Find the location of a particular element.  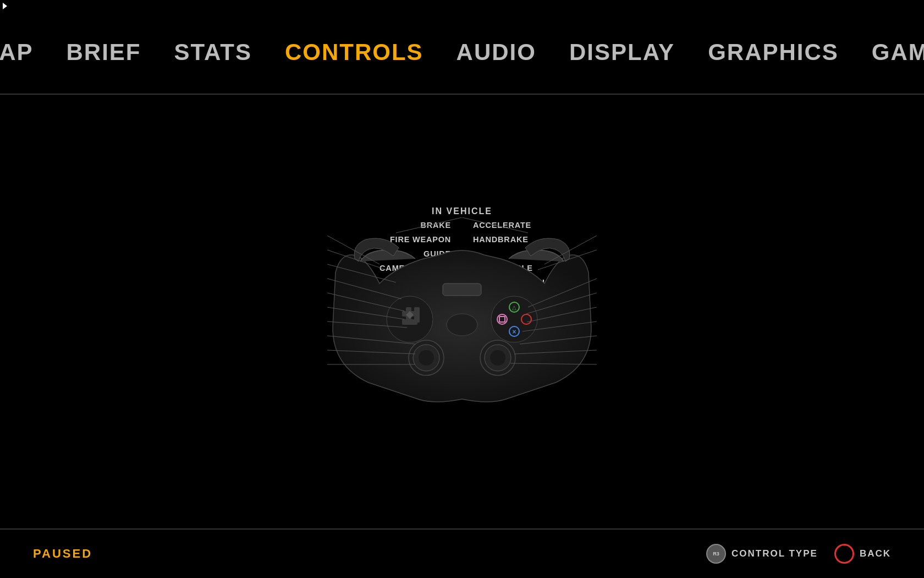

circle-icon is located at coordinates (844, 554).